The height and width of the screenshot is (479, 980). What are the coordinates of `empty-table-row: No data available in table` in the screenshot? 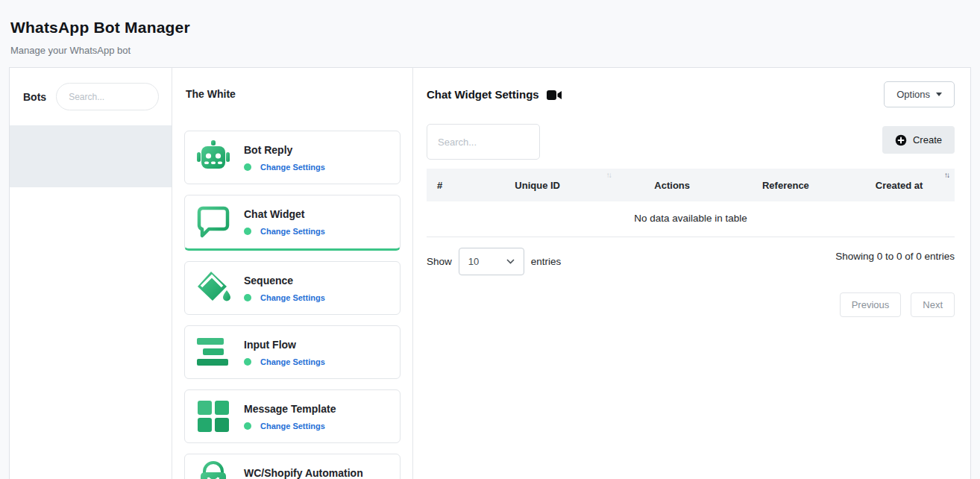 It's located at (691, 219).